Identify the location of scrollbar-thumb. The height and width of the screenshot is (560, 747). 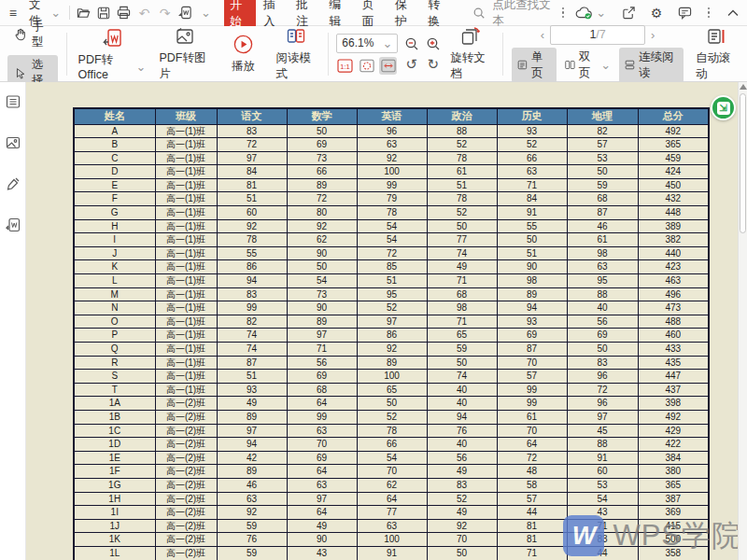
(743, 163).